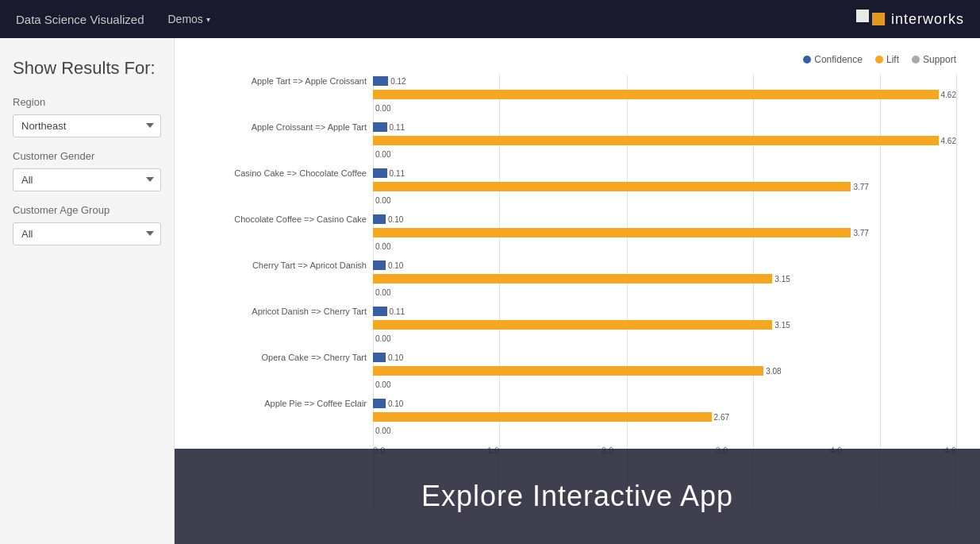  What do you see at coordinates (382, 108) in the screenshot?
I see `support-val-0: 0.00` at bounding box center [382, 108].